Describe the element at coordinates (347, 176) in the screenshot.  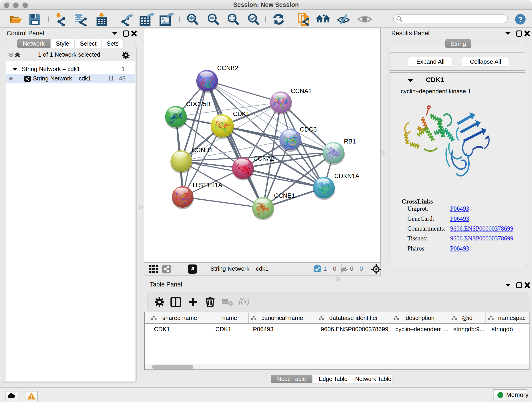
I see `svg-text: CDKN1A` at that location.